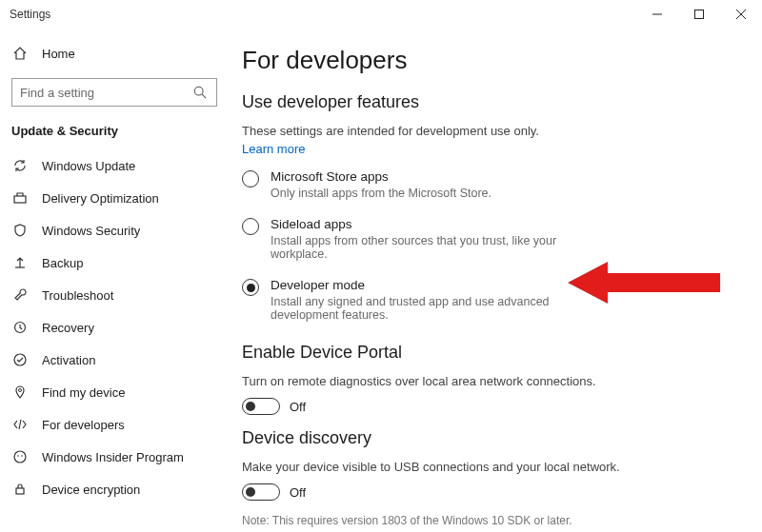  Describe the element at coordinates (200, 92) in the screenshot. I see `search-icon` at that location.